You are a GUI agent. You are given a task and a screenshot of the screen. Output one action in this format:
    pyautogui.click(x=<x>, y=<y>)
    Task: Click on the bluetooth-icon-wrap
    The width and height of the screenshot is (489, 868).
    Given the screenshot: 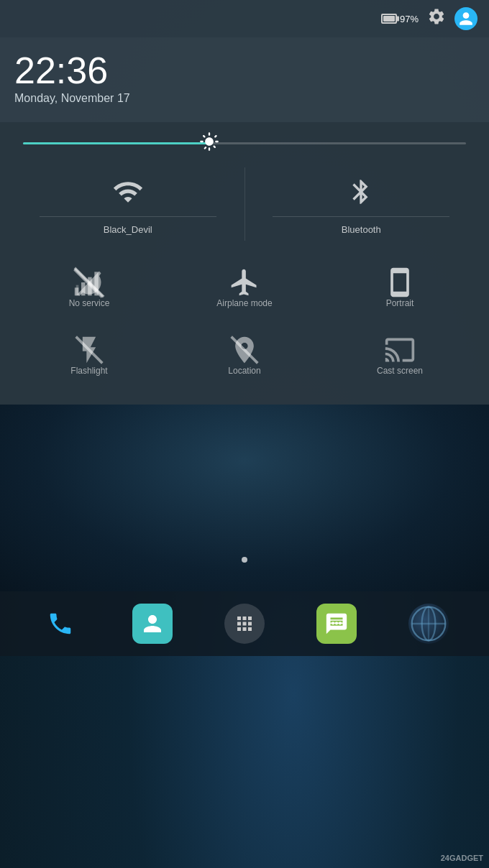 What is the action you would take?
    pyautogui.click(x=361, y=192)
    